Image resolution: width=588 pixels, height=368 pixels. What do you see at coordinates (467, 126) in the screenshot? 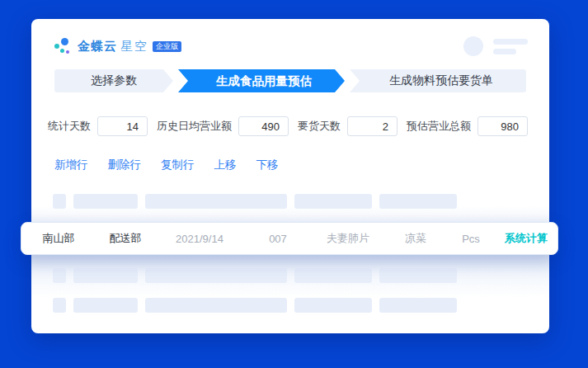
I see `field-est-revenue: 预估营业总额` at bounding box center [467, 126].